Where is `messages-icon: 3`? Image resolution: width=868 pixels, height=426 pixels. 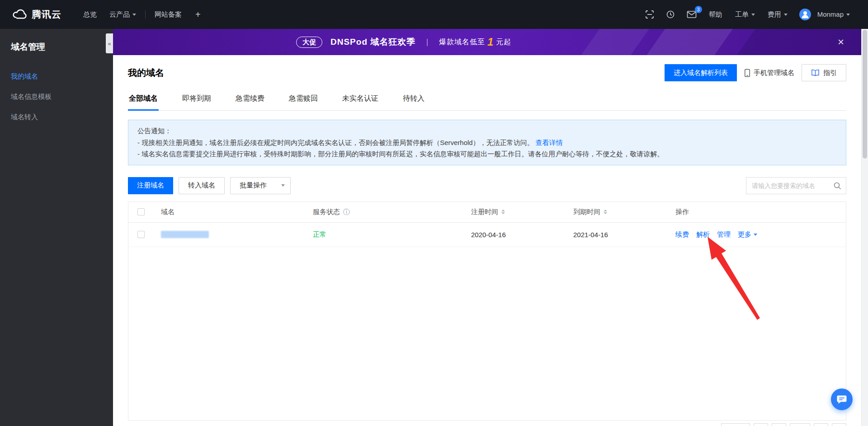 messages-icon: 3 is located at coordinates (692, 14).